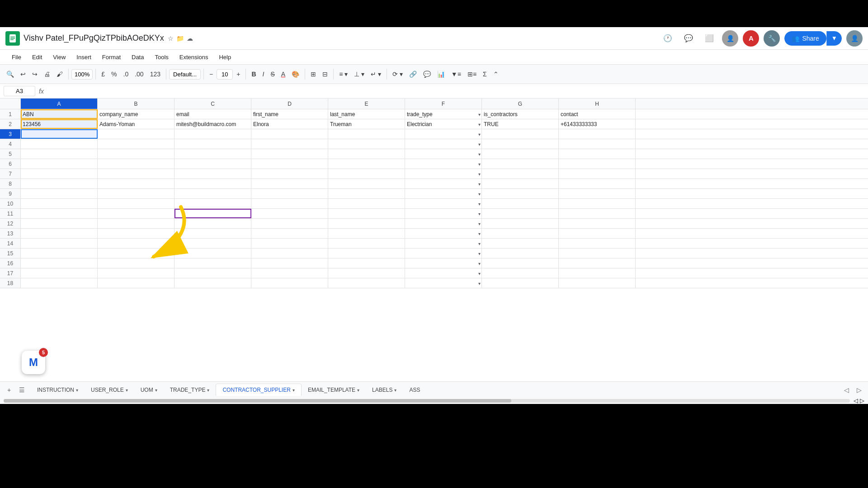 This screenshot has width=868, height=488. I want to click on cell-h11, so click(597, 213).